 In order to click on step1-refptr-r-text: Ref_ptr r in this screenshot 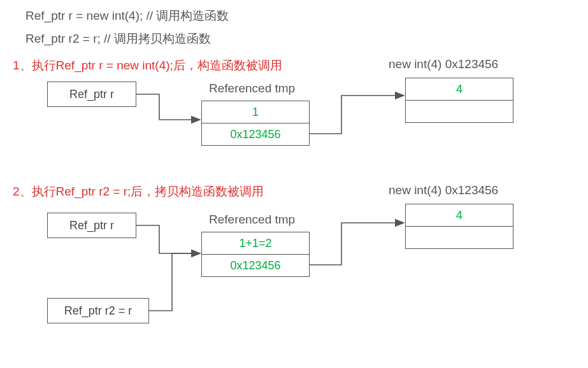, I will do `click(92, 94)`.